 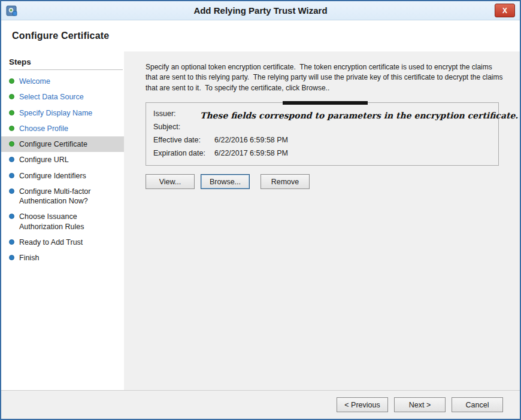 What do you see at coordinates (51, 242) in the screenshot?
I see `step-label: Ready to Add Trust` at bounding box center [51, 242].